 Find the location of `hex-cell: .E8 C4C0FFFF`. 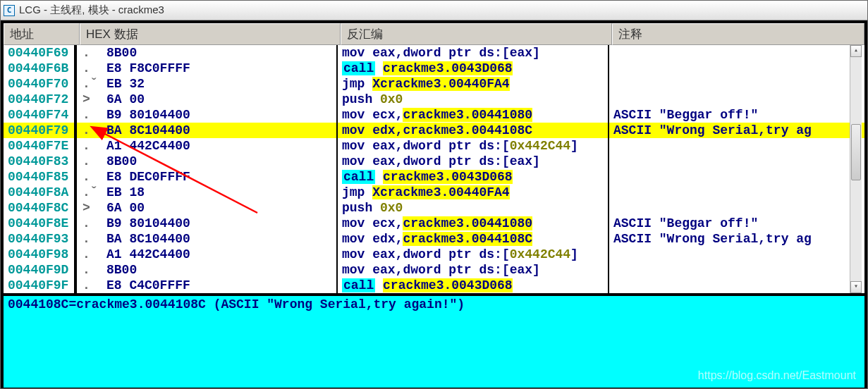

hex-cell: .E8 C4C0FFFF is located at coordinates (207, 285).